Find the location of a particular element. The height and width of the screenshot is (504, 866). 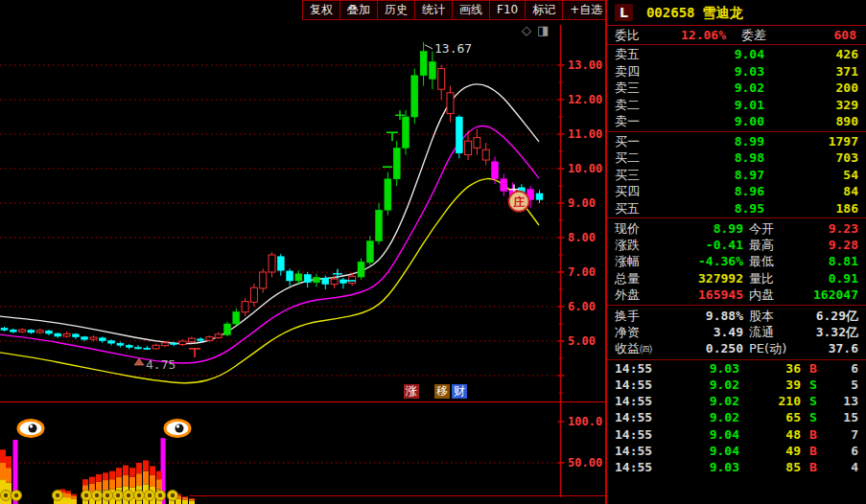

stat-label: 总量 is located at coordinates (642, 278).